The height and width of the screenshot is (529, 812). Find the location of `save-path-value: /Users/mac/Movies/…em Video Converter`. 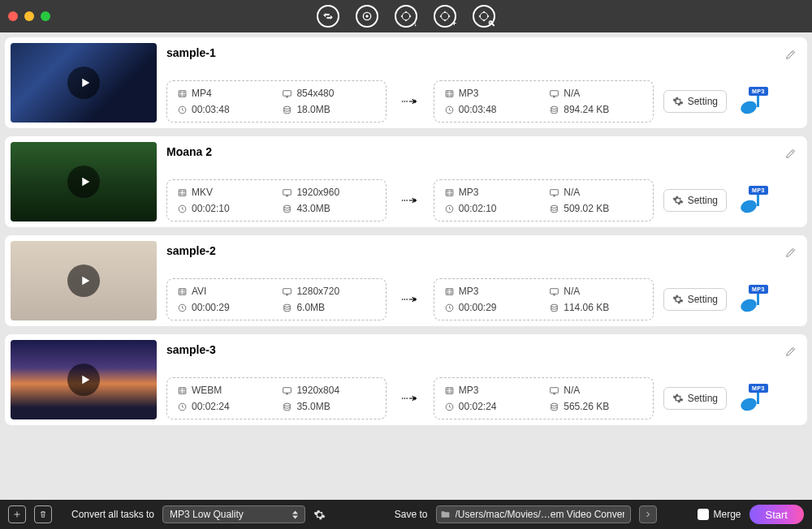

save-path-value: /Users/mac/Movies/…em Video Converter is located at coordinates (540, 514).